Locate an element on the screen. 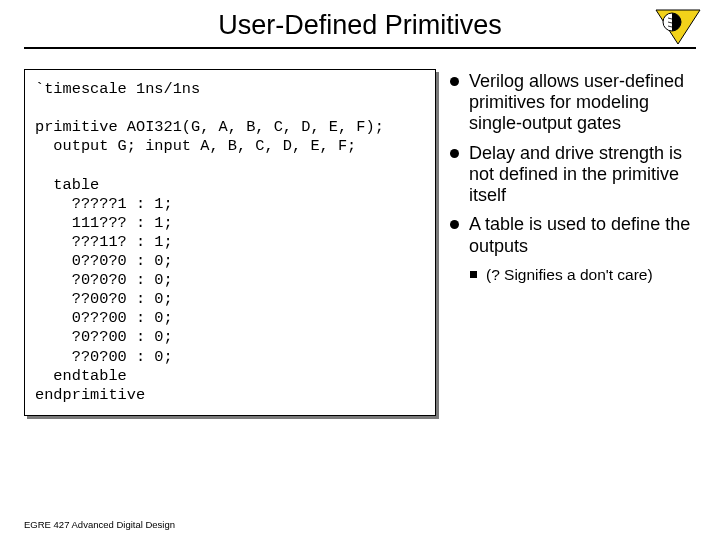 Image resolution: width=720 pixels, height=540 pixels. bullet-square-icon is located at coordinates (474, 274).